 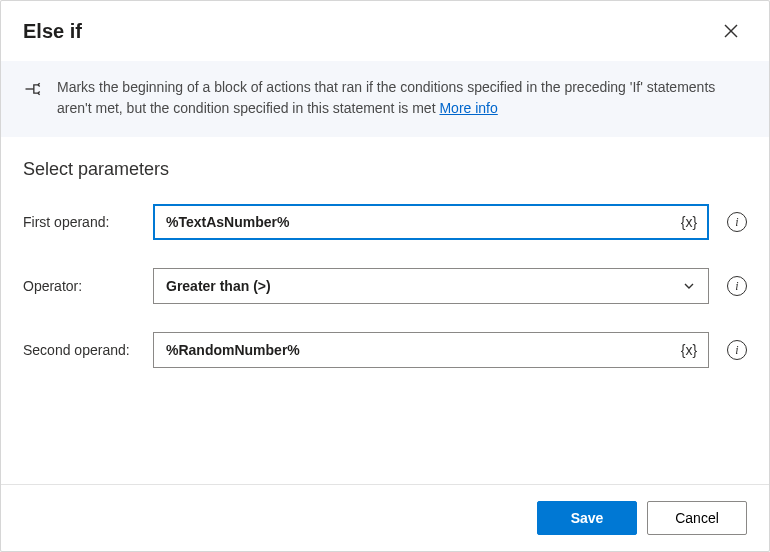 I want to click on first-operand-input, so click(x=431, y=222).